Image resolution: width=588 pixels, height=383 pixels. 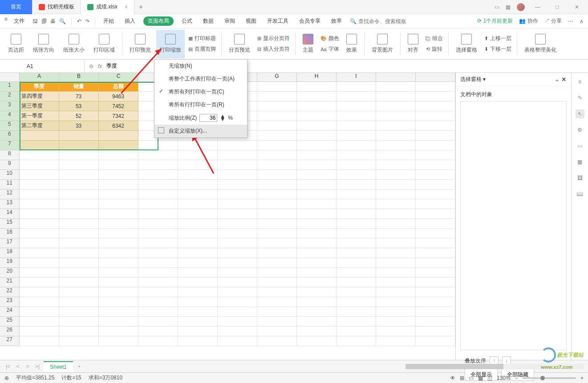 I want to click on name-box: A1, so click(x=42, y=66).